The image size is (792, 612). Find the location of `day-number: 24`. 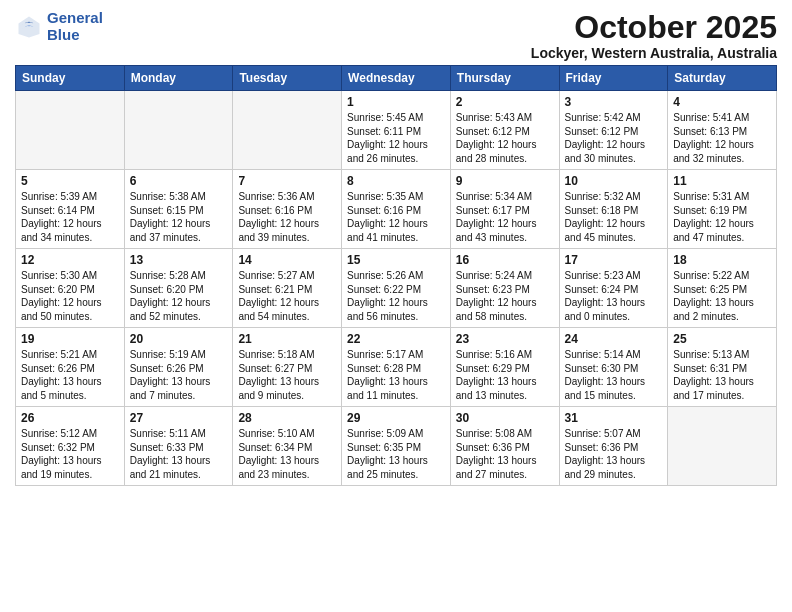

day-number: 24 is located at coordinates (614, 339).